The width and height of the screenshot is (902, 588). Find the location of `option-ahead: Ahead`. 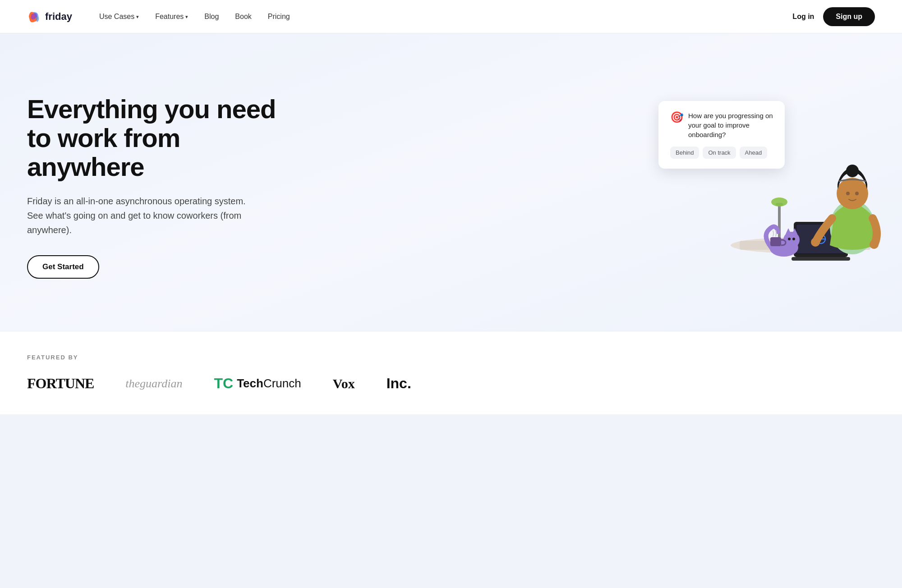

option-ahead: Ahead is located at coordinates (754, 152).